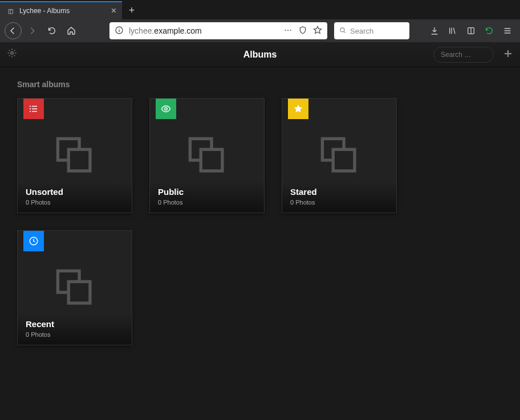 The image size is (520, 420). What do you see at coordinates (61, 10) in the screenshot?
I see `browser-tab: ◫ Lychee - Albums ×` at bounding box center [61, 10].